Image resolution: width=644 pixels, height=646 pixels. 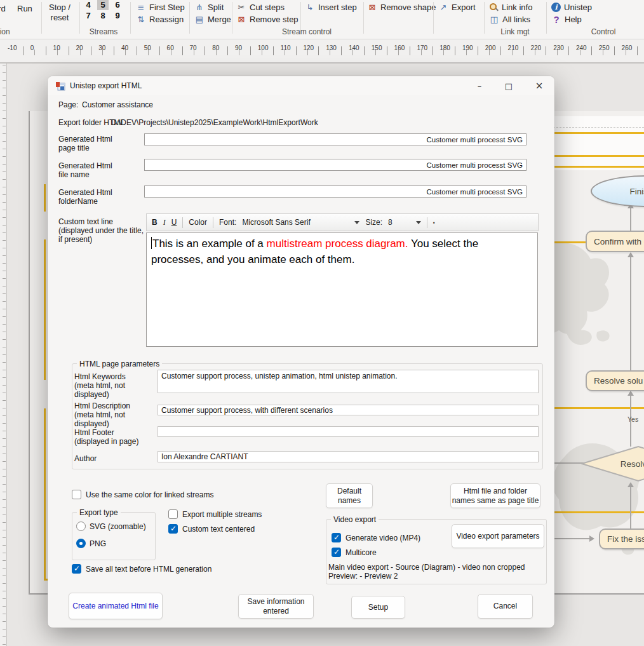 What do you see at coordinates (612, 464) in the screenshot?
I see `flow-node-resolved-diamond: Resolved` at bounding box center [612, 464].